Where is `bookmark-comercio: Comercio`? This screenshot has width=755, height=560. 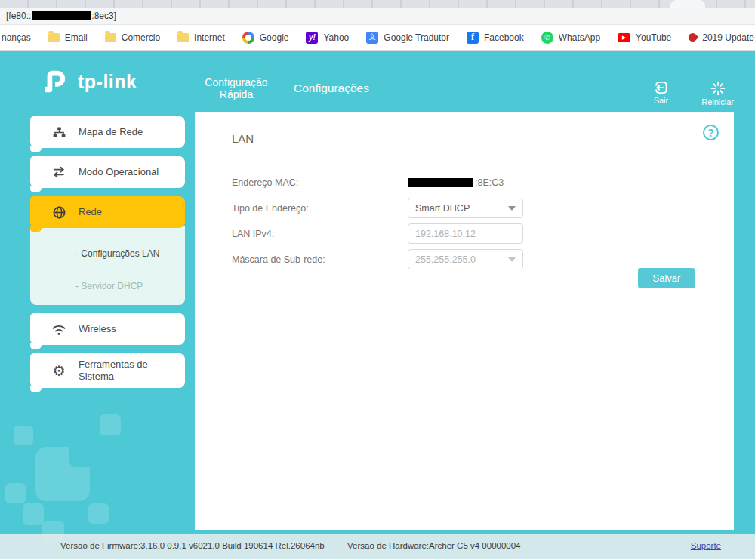
bookmark-comercio: Comercio is located at coordinates (133, 38).